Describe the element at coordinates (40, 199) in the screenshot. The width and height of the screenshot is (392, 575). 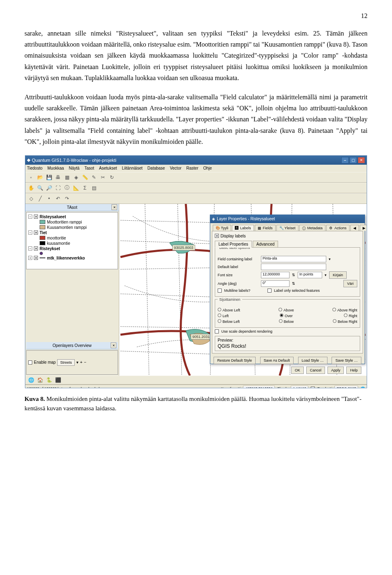
I see `line-icon: ╱` at that location.